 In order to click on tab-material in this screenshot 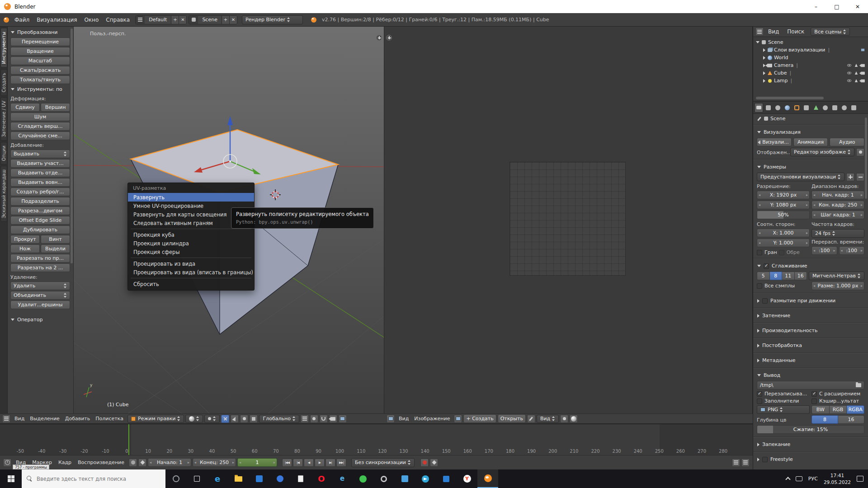, I will do `click(826, 108)`.